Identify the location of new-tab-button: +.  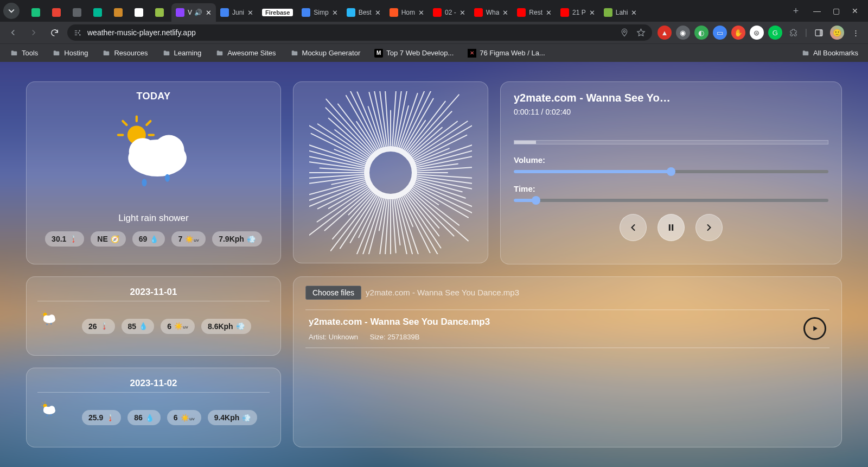
(796, 11).